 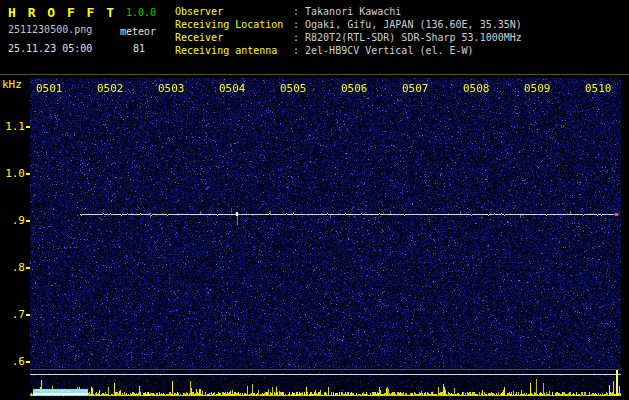 I want to click on time-tick-label: 0507, so click(x=416, y=88).